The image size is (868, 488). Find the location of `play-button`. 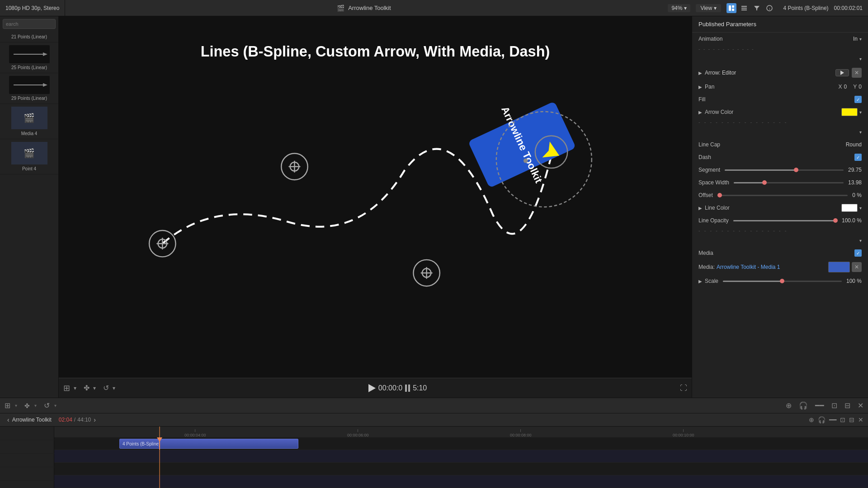

play-button is located at coordinates (372, 388).